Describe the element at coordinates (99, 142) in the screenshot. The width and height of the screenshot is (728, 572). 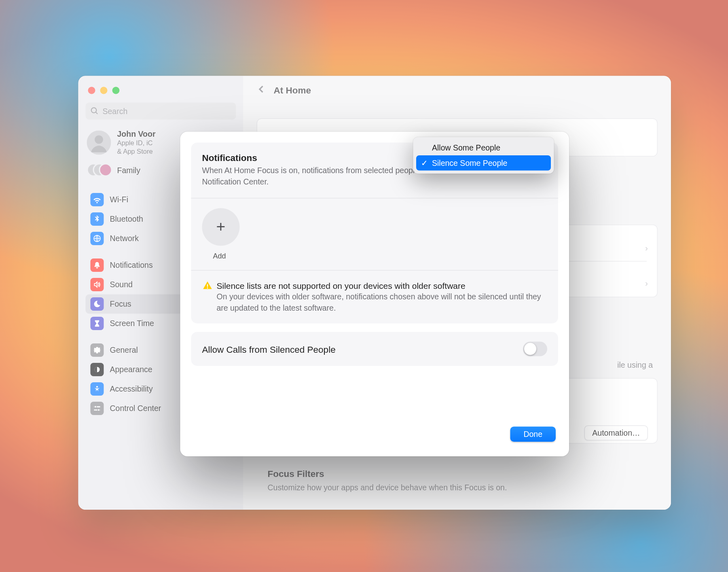
I see `avatar` at that location.